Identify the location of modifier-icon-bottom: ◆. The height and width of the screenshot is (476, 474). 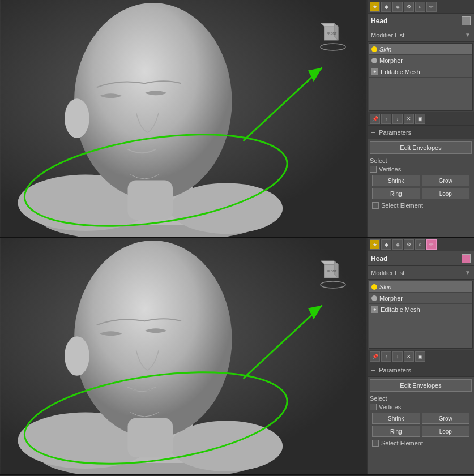
(386, 245).